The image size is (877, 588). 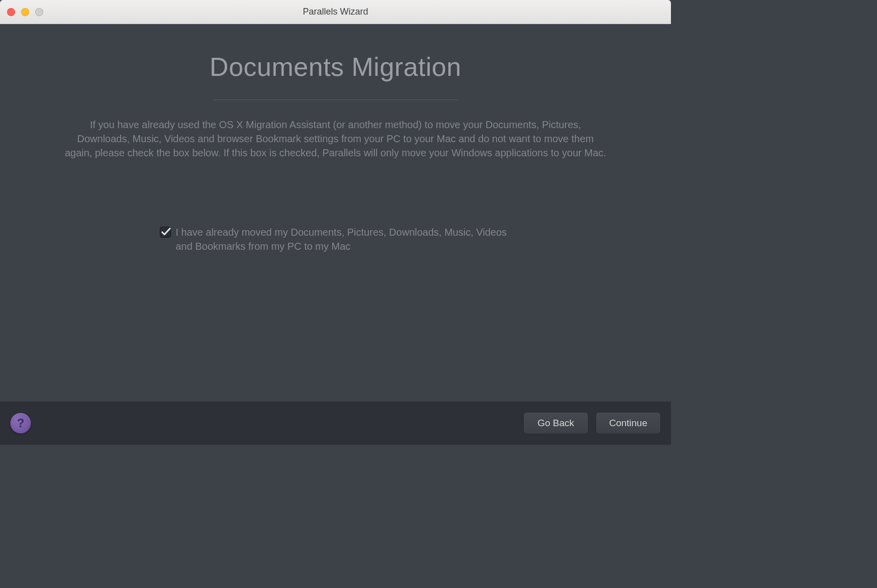 What do you see at coordinates (336, 12) in the screenshot?
I see `window-title: Parallels Wizard` at bounding box center [336, 12].